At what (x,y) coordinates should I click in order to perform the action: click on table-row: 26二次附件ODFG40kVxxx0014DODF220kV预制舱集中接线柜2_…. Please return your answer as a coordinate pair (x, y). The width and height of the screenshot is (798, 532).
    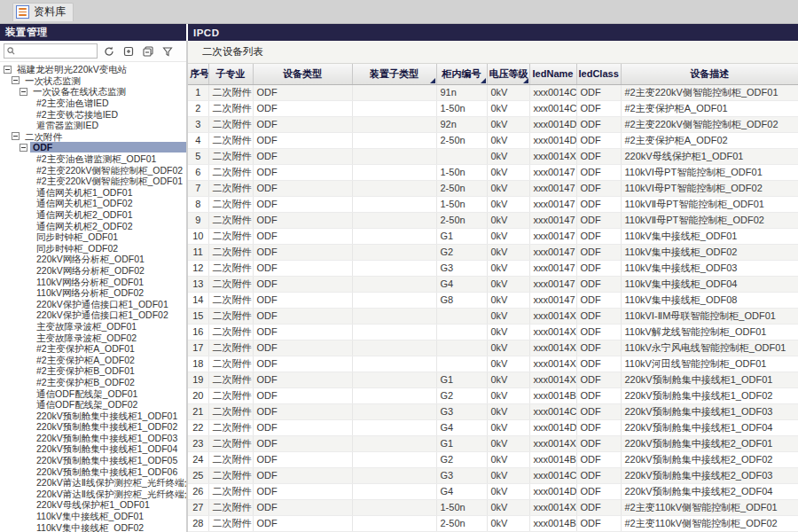
    Looking at the image, I should click on (493, 491).